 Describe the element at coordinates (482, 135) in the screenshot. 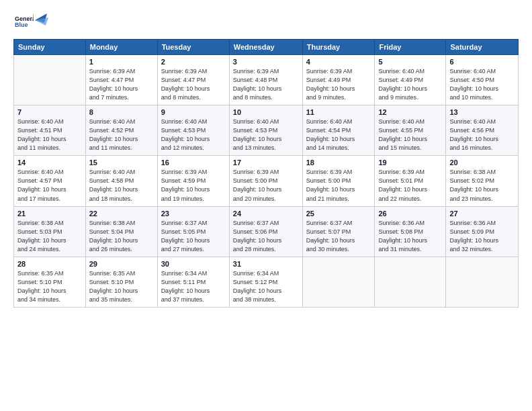

I see `day-info: Sunrise: 6:40 AM Sunset: 4:56 PM Dayligh…` at that location.